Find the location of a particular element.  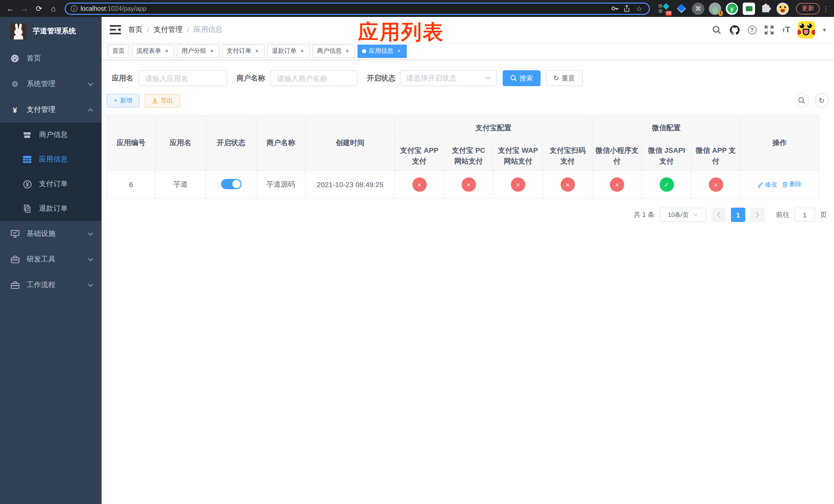

toggle-search-button is located at coordinates (802, 100).